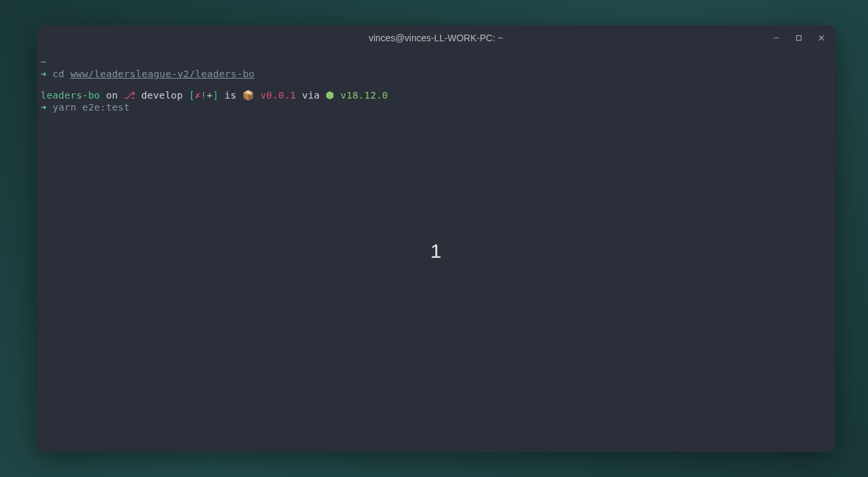 The height and width of the screenshot is (477, 868). What do you see at coordinates (799, 38) in the screenshot?
I see `window-controls` at bounding box center [799, 38].